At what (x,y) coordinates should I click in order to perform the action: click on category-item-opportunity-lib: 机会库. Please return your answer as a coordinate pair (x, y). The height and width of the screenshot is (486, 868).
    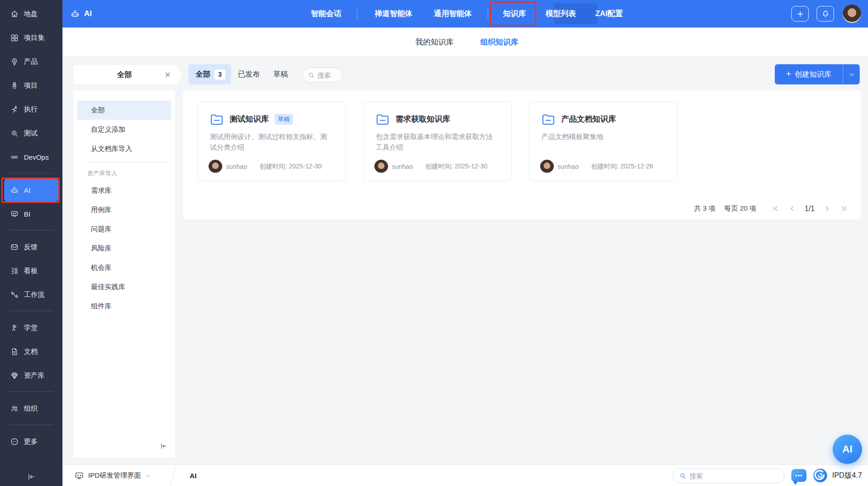
    Looking at the image, I should click on (124, 268).